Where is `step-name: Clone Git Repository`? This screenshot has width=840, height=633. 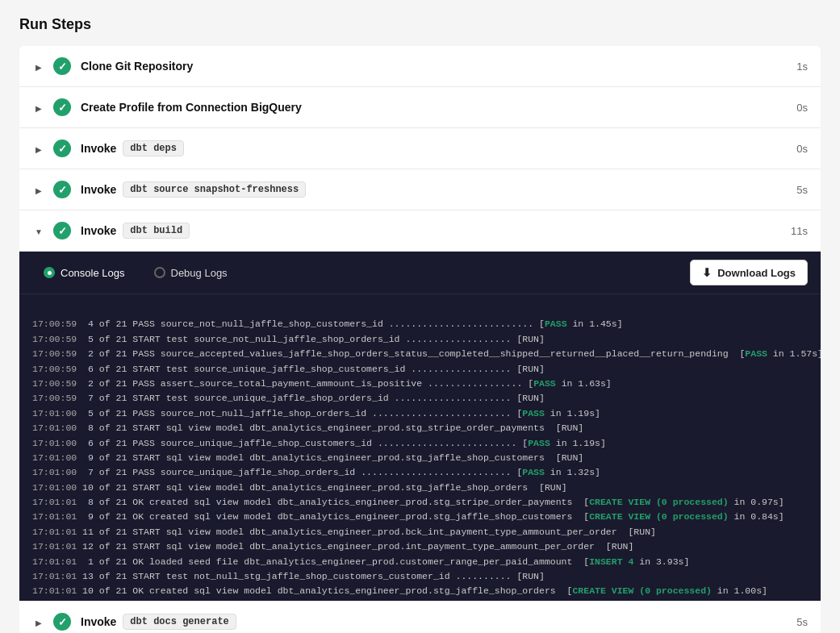 step-name: Clone Git Repository is located at coordinates (137, 66).